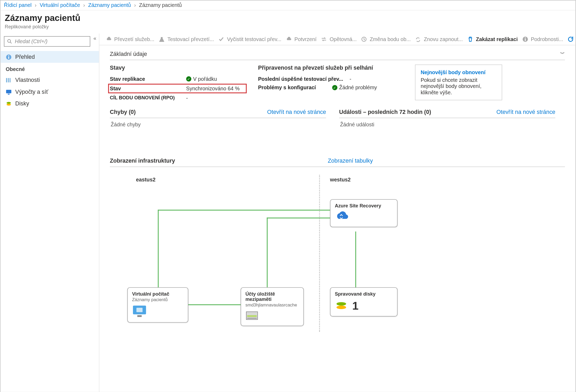 This screenshot has width=576, height=392. Describe the element at coordinates (177, 88) in the screenshot. I see `state-row-highlighted: Stav Synchronizováno 64 %` at that location.